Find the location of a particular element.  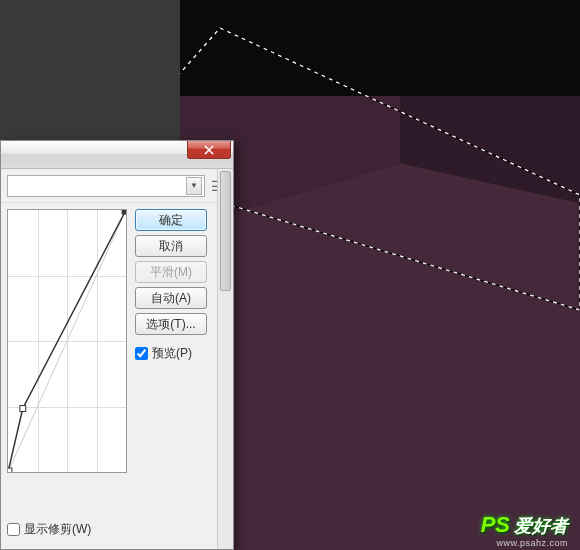

show-clipping-checkbox: 显示修剪(W) is located at coordinates (67, 530).